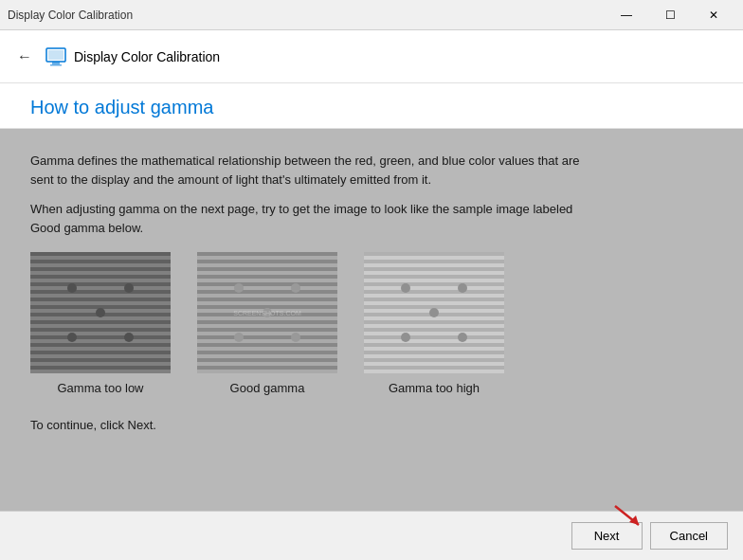 Image resolution: width=743 pixels, height=560 pixels. Describe the element at coordinates (434, 313) in the screenshot. I see `gamma-high-image` at that location.